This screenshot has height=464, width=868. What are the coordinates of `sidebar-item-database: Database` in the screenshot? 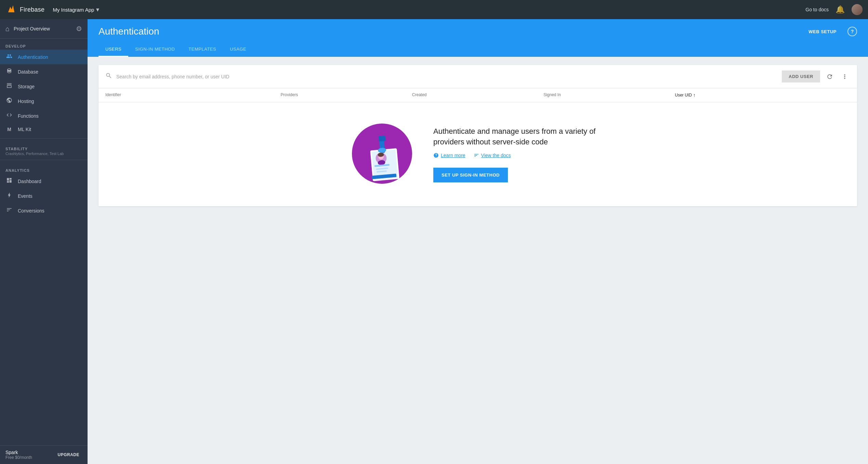 It's located at (44, 72).